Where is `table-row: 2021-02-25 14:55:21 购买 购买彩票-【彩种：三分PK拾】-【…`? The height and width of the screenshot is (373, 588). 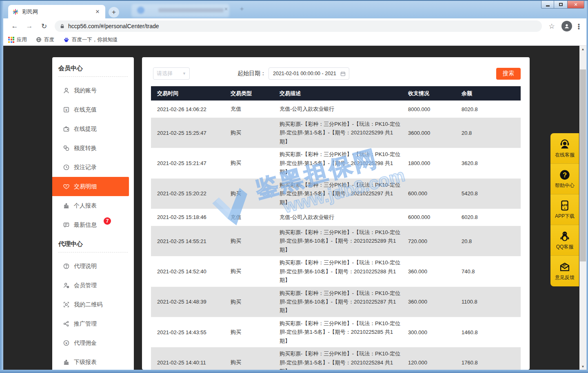 table-row: 2021-02-25 14:55:21 购买 购买彩票-【彩种：三分PK拾】-【… is located at coordinates (336, 241).